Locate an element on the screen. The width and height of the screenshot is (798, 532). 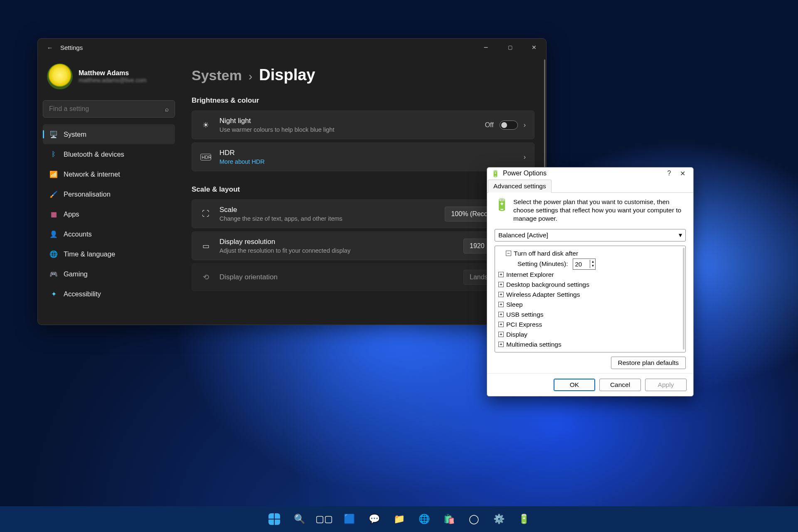
card-scale: ⛶ Scale Change the size of text, apps, a… is located at coordinates (363, 214).